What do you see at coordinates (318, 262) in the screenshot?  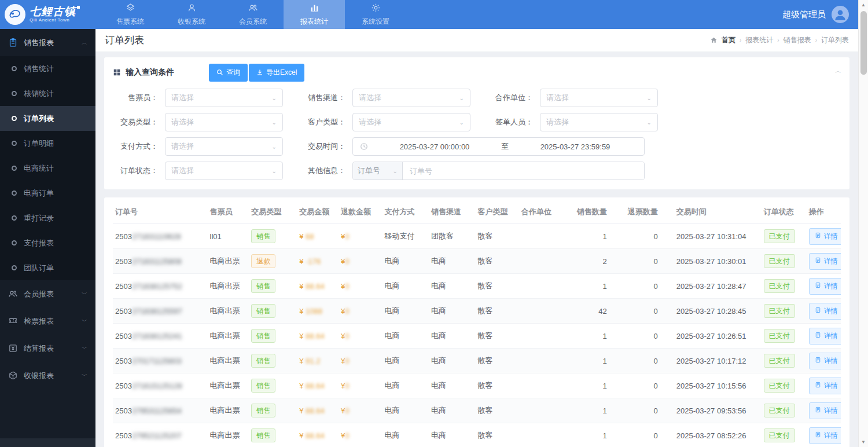 I see `transaction-amount: ¥ -176` at bounding box center [318, 262].